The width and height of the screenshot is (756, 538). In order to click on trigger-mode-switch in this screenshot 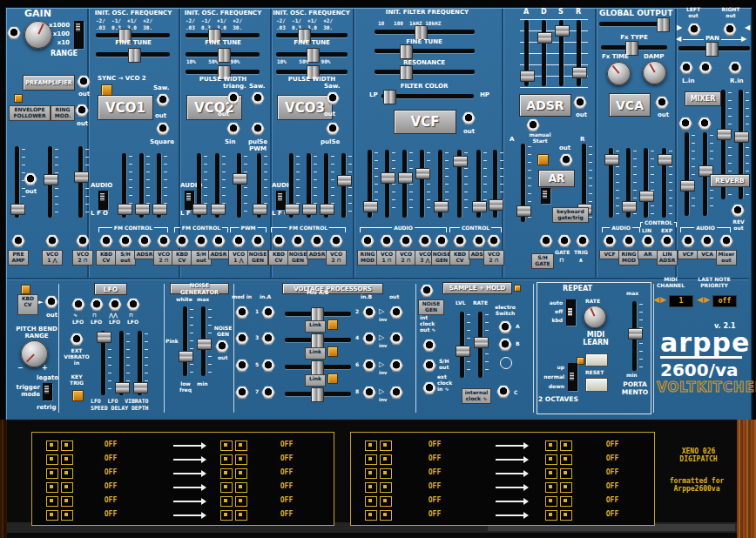, I will do `click(47, 392)`.